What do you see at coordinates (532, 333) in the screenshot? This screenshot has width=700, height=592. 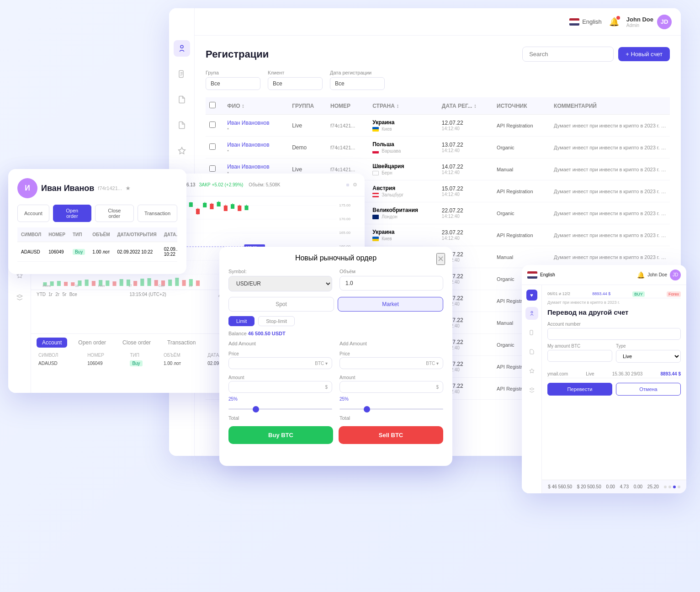 I see `right-sidebar-file` at bounding box center [532, 333].